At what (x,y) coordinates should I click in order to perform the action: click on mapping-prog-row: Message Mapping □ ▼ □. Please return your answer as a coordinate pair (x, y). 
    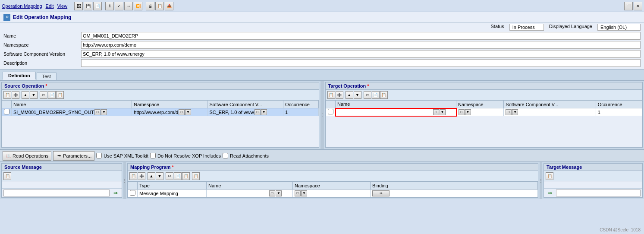
    Looking at the image, I should click on (333, 193).